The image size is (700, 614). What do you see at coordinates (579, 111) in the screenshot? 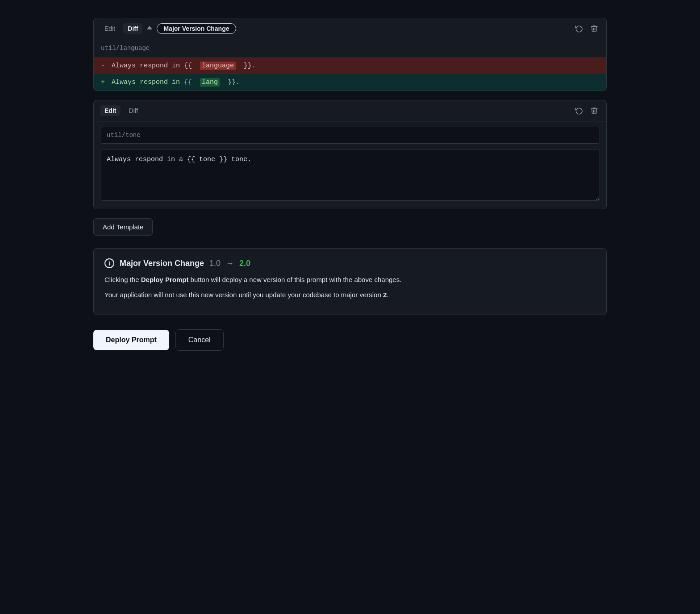
I see `reset-button-edit` at bounding box center [579, 111].